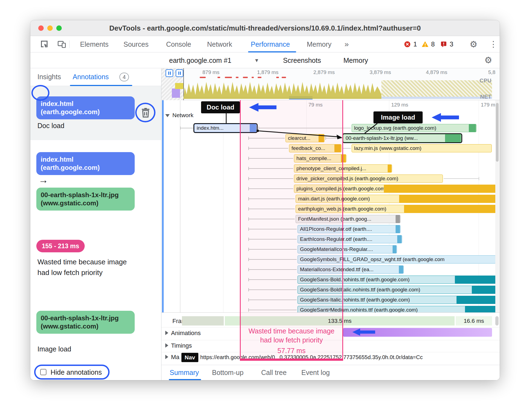 This screenshot has height=420, width=530. Describe the element at coordinates (347, 249) in the screenshot. I see `network-request-bar: GoogleMaterialIcons-Regular....` at that location.